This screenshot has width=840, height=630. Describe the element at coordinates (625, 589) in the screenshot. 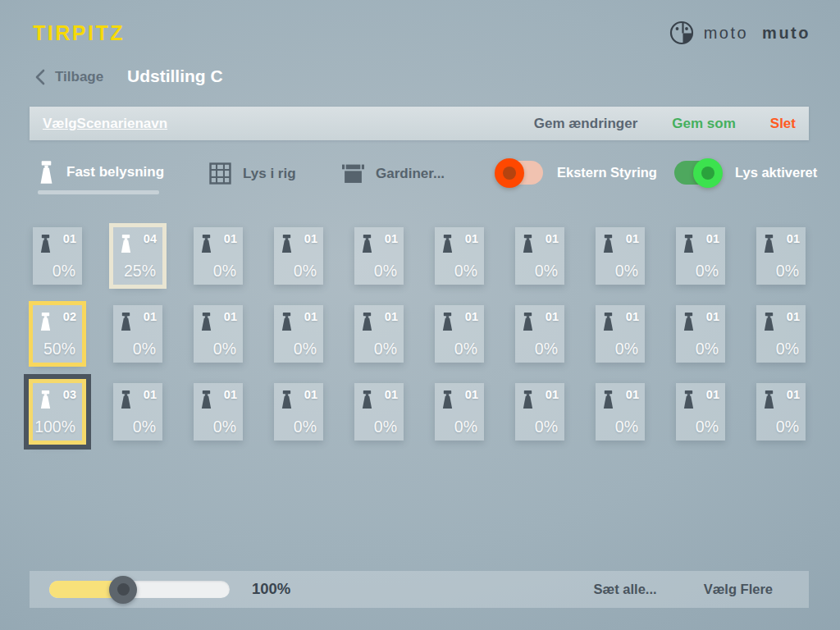

I see `set-all-button: Sæt alle...` at that location.